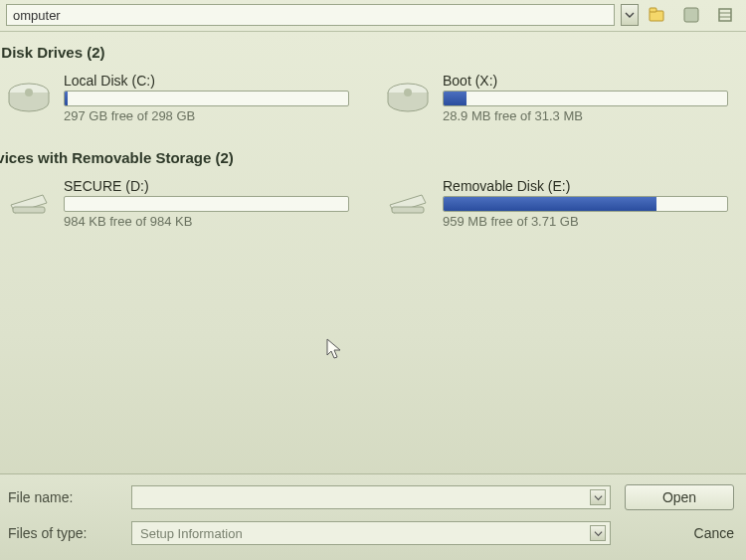  I want to click on section-removable-storage: evices with Removable Storage (2), so click(366, 159).